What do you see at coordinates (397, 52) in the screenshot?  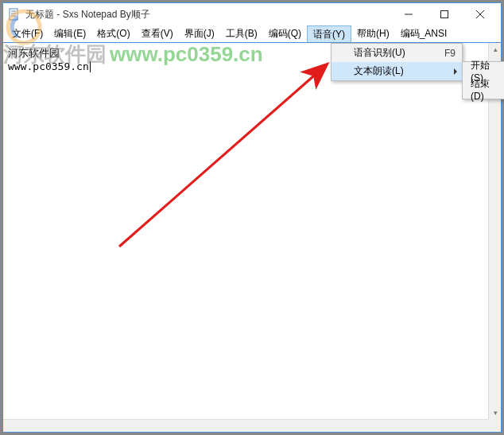 I see `menu-item-speech-recognition: 语音识别(U) F9` at bounding box center [397, 52].